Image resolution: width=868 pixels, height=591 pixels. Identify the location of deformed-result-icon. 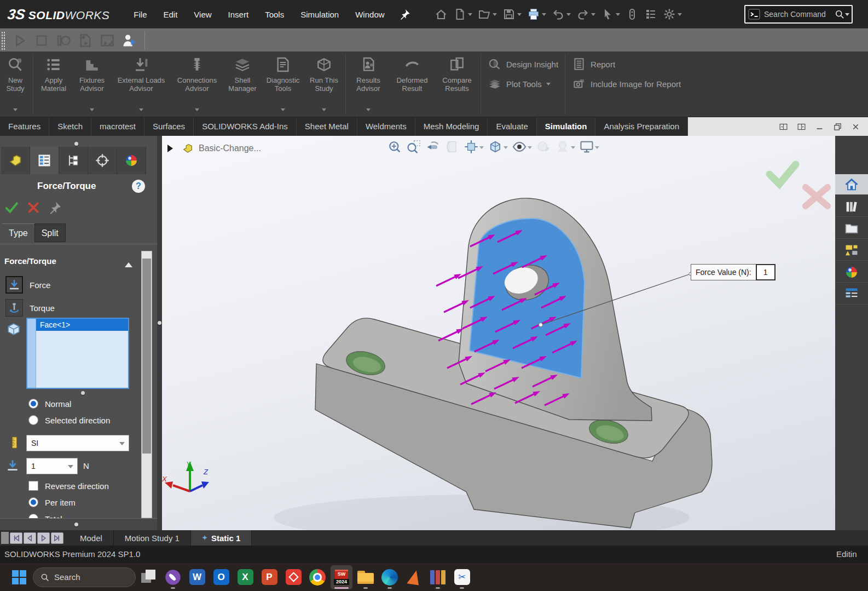
(412, 65).